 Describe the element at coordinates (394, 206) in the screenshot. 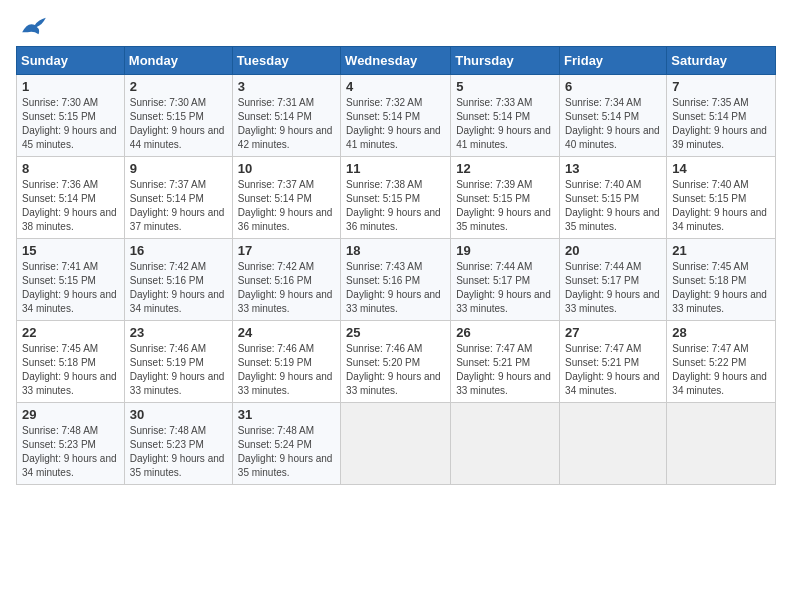

I see `day-detail: Sunrise: 7:38 AMSunset: 5:15 PMDaylight:…` at that location.